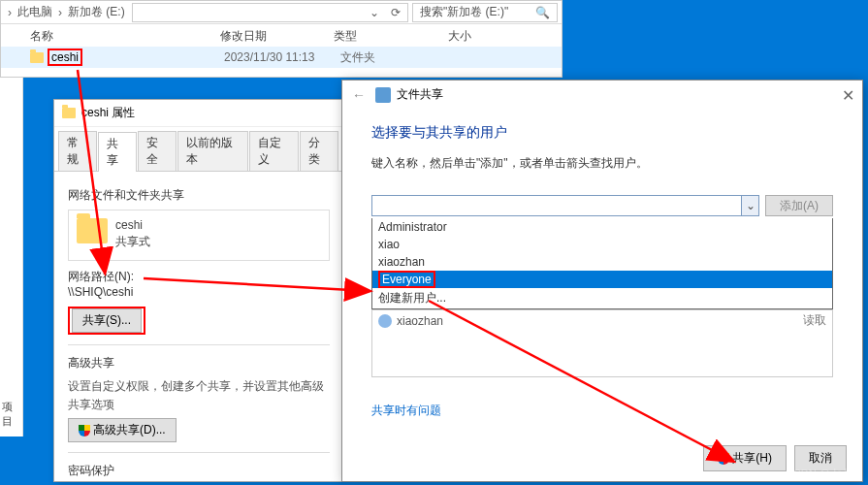 The image size is (868, 485). Describe the element at coordinates (199, 235) in the screenshot. I see `share-info-box: ceshi 共享式` at that location.